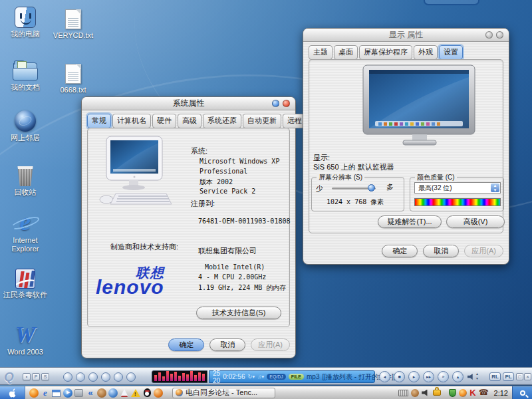 This screenshot has width=532, height=399. I want to click on tab-hardware: 硬件, so click(164, 121).